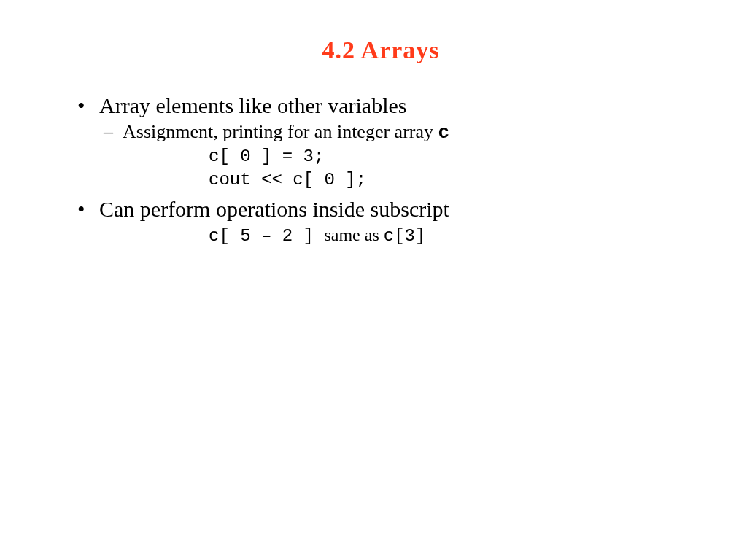  What do you see at coordinates (394, 133) in the screenshot?
I see `sub-item-1: Assignment, printing for an integer arra…` at bounding box center [394, 133].